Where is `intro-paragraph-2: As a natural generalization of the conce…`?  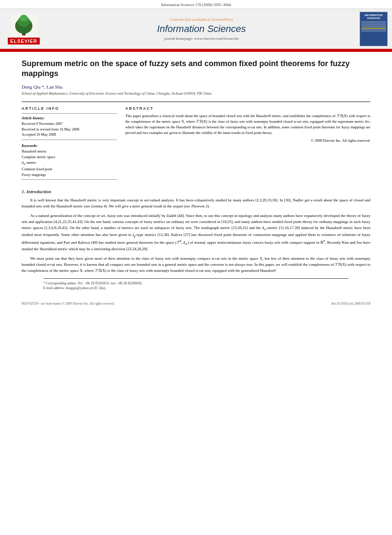
intro-paragraph-2: As a natural generalization of the conce… is located at coordinates (196, 232).